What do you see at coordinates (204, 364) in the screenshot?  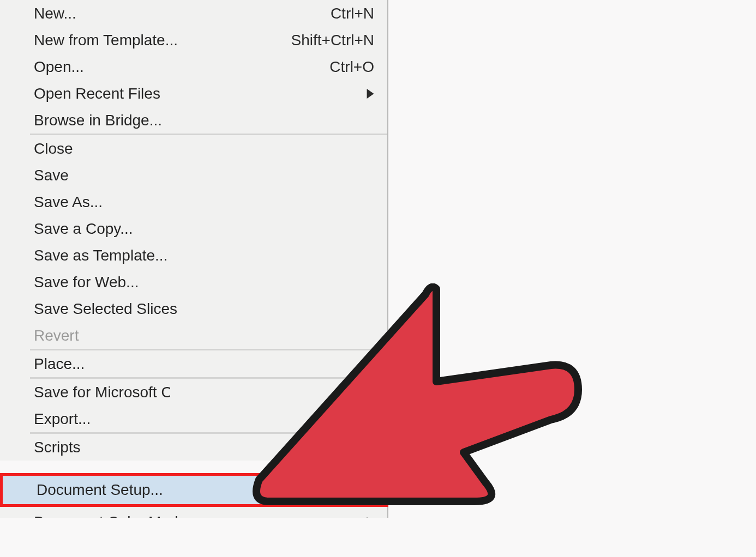 I see `menu-item-label: Place...` at bounding box center [204, 364].